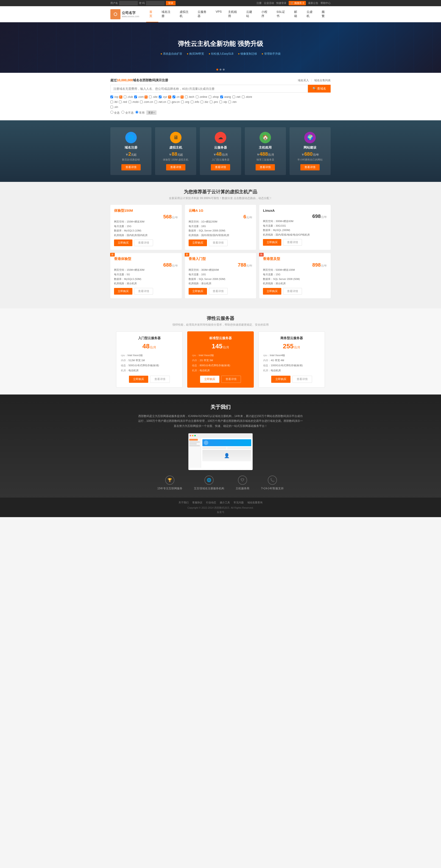 This screenshot has width=441, height=868. What do you see at coordinates (220, 351) in the screenshot?
I see `cloud-section: 弹性云服务器 强悍性能，处理高并发同等性能倍分需求，帮助您快速搭建更稳定、安全的…` at bounding box center [220, 351].